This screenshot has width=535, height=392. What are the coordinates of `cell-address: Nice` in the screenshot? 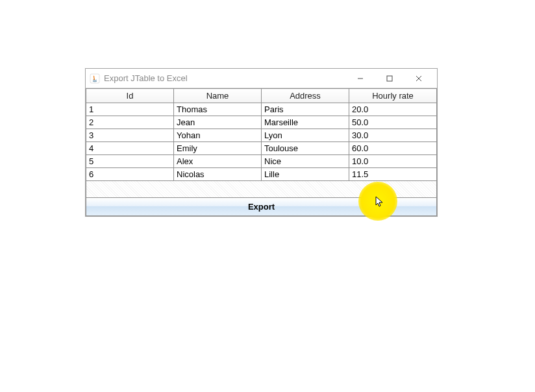 It's located at (305, 162).